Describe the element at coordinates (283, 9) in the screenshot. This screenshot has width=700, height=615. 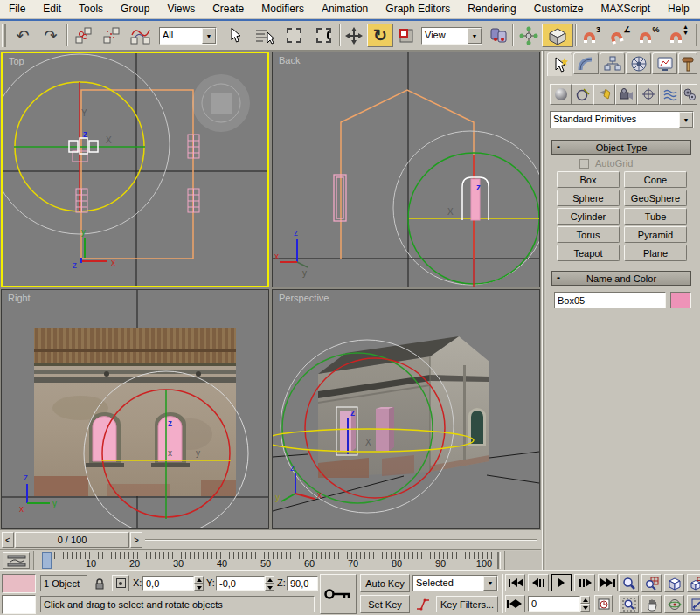
I see `menu-modifiers: Modifiers` at that location.